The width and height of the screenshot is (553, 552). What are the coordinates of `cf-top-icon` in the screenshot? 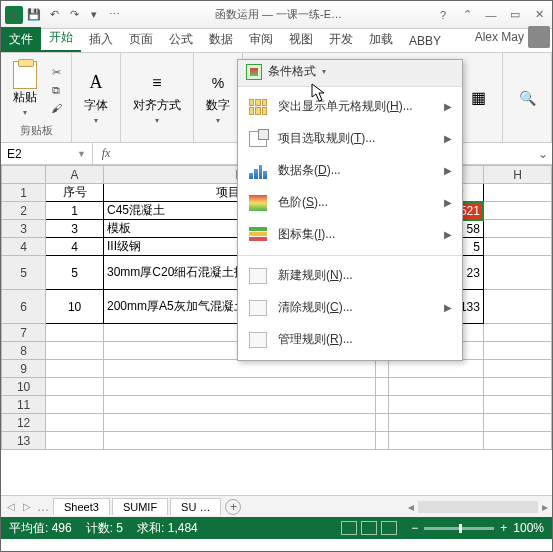 It's located at (258, 139).